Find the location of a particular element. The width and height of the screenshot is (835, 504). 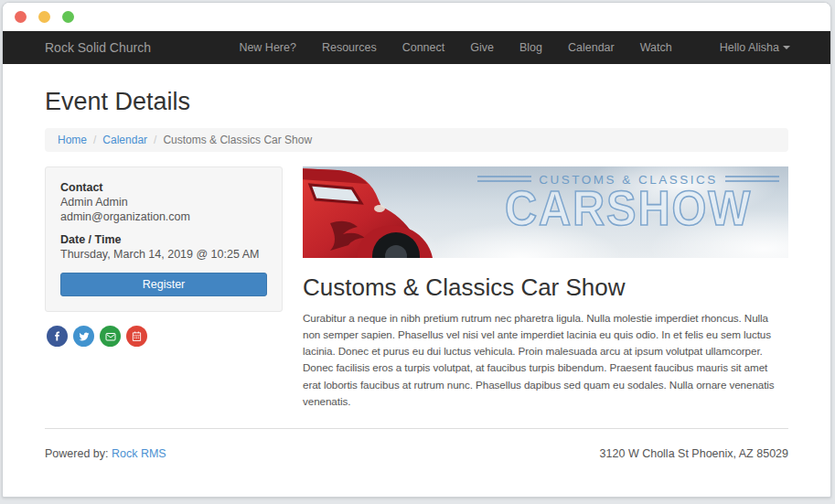

close-window-button is located at coordinates (20, 16).